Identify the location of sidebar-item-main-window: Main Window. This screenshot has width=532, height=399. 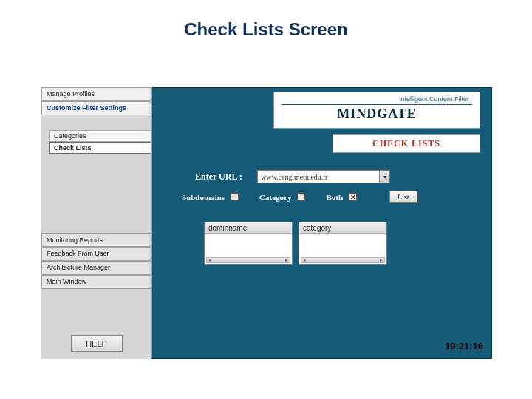
(96, 282).